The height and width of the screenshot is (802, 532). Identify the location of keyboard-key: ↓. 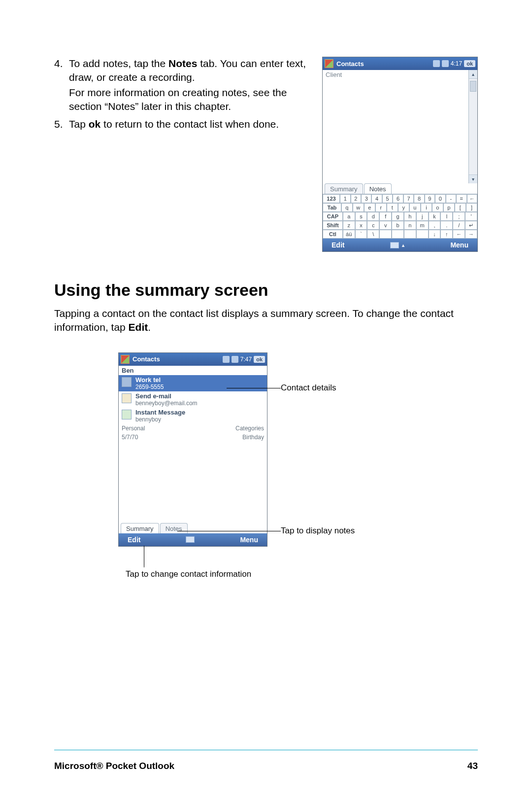
(434, 234).